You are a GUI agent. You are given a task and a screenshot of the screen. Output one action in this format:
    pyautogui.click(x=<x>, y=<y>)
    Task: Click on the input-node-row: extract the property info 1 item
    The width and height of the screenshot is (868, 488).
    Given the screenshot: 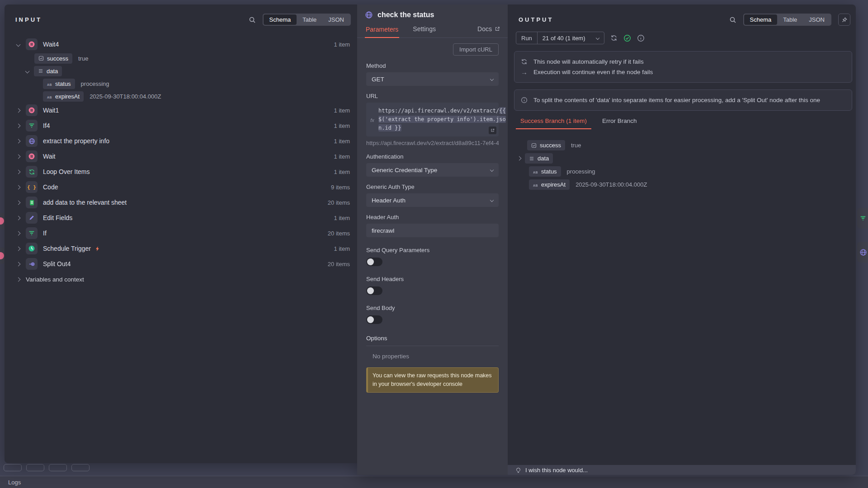 What is the action you would take?
    pyautogui.click(x=181, y=141)
    